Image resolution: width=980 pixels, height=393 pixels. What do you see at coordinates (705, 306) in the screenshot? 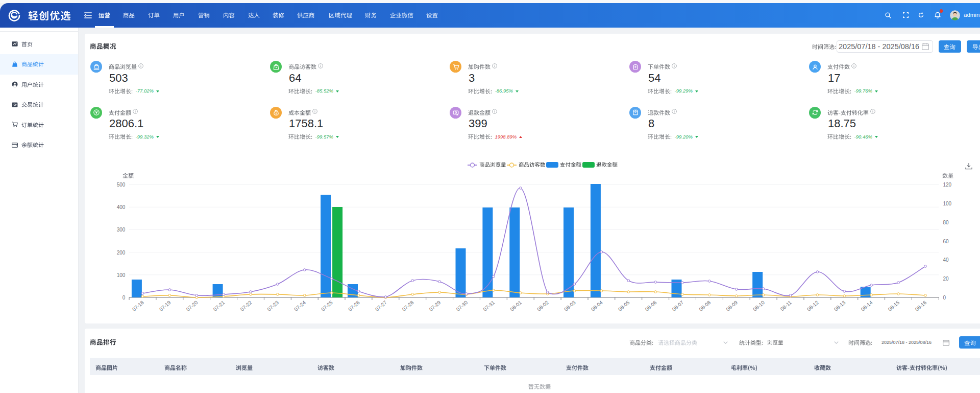
I see `svg-text: 08-08` at bounding box center [705, 306].